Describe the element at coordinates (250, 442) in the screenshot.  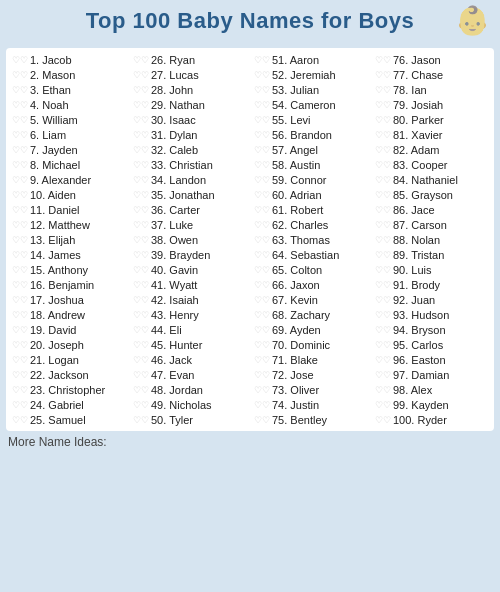
I see `footer-text: More Name Ideas:` at that location.